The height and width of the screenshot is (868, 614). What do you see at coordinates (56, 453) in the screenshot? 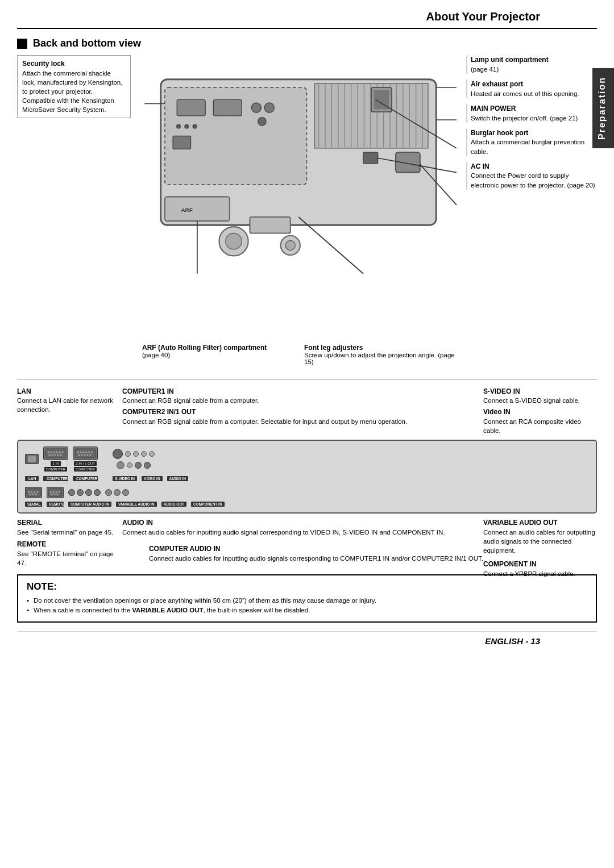
I see `computer1-port-shape` at bounding box center [56, 453].